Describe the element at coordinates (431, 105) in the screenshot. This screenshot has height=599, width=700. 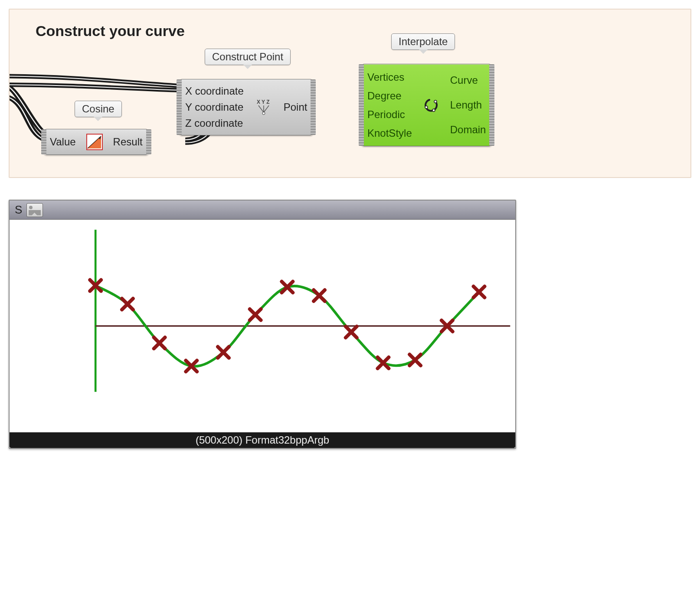
I see `interpolate-icon` at that location.